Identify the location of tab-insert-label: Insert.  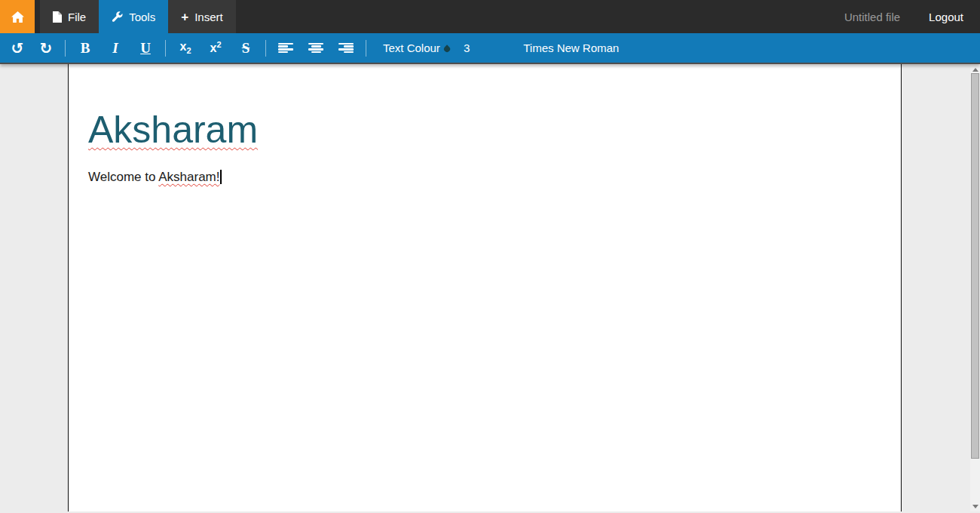
(209, 17).